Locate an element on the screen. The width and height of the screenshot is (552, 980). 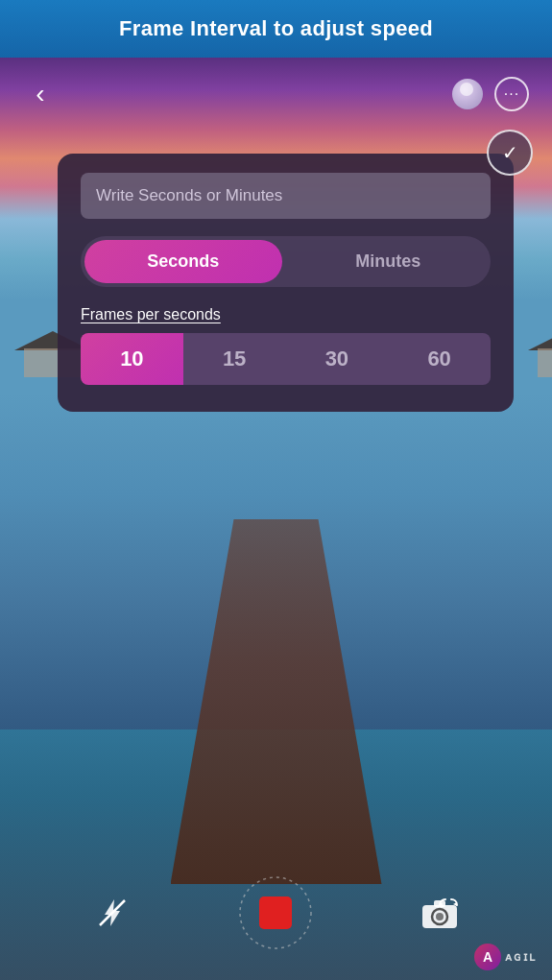
flash-off-icon is located at coordinates (112, 913).